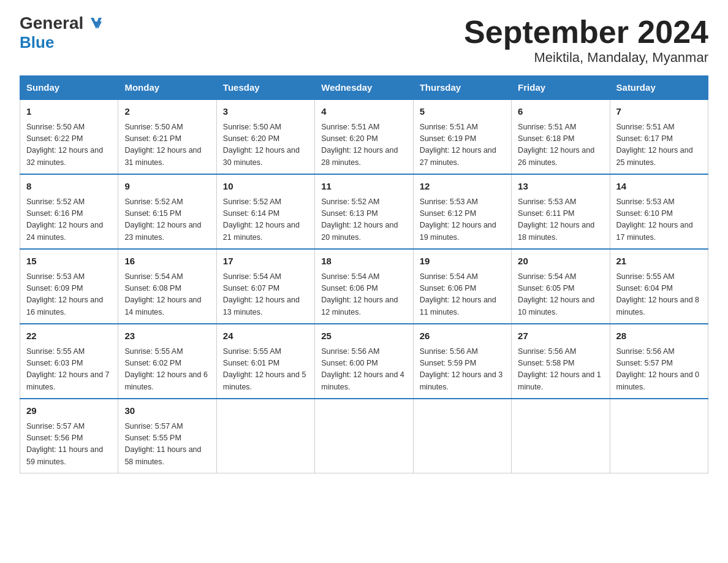 This screenshot has width=728, height=563. Describe the element at coordinates (462, 361) in the screenshot. I see `calendar-cell: 26Sunrise: 5:56 AMSunset: 5:59 PMDayligh…` at that location.